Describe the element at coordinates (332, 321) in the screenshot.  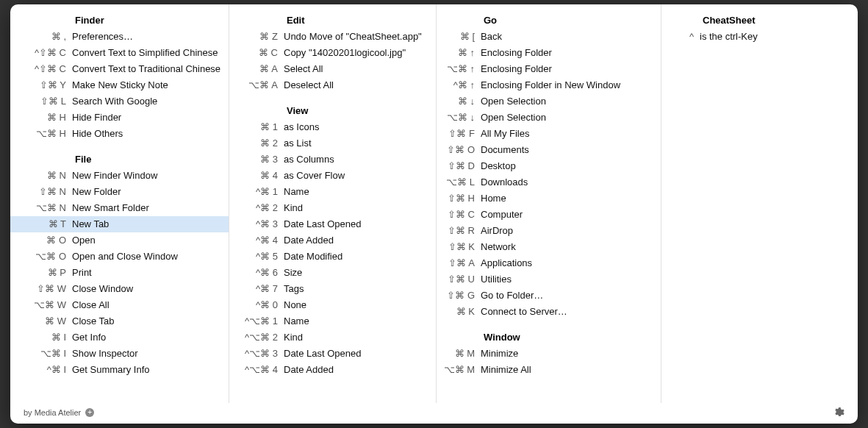
I see `shortcut-row: ^⌥⌘ 1Name` at that location.